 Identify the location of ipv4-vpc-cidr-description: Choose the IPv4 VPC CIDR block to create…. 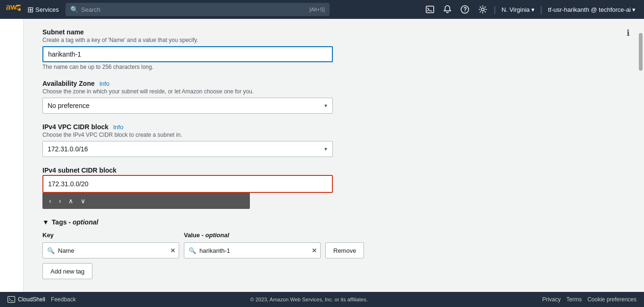
(334, 135).